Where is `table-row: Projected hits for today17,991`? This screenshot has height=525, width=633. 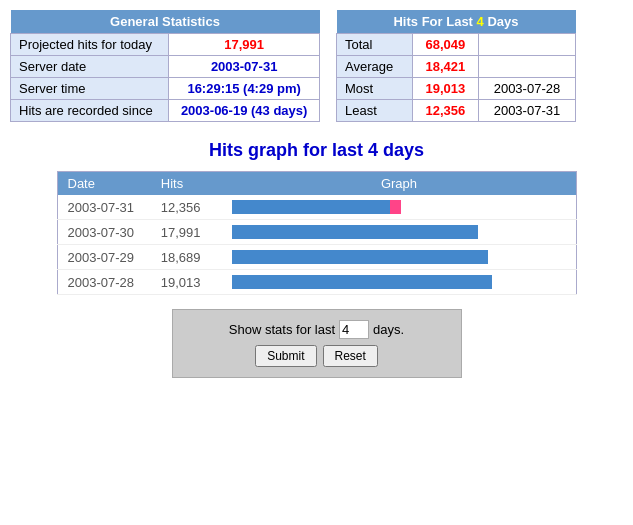
table-row: Projected hits for today17,991 is located at coordinates (166, 45).